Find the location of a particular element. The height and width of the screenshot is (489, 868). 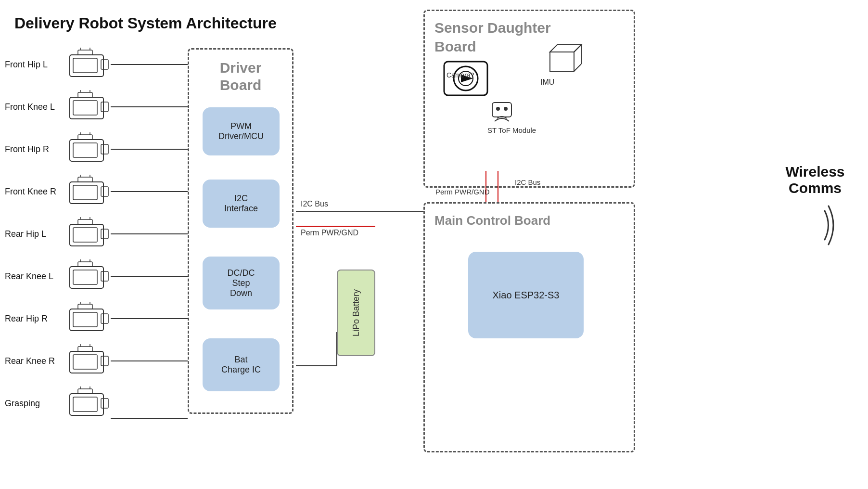

servo-icon-rear-hip-r is located at coordinates (89, 319).